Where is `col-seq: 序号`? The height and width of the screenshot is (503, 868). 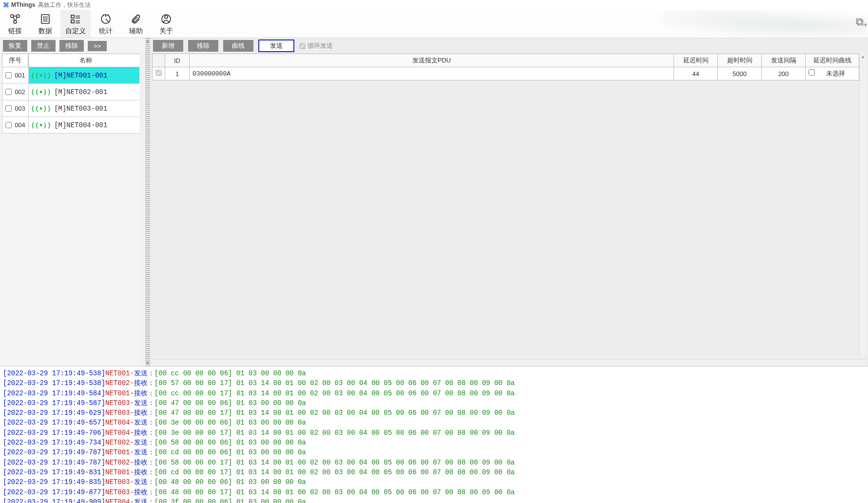 col-seq: 序号 is located at coordinates (15, 60).